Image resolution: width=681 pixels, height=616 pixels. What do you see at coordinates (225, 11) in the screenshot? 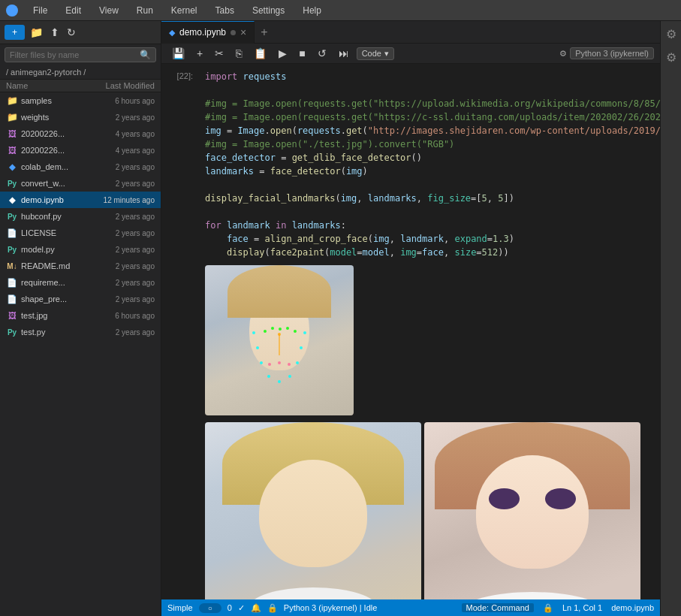
I see `menu-tabs: Tabs` at bounding box center [225, 11].